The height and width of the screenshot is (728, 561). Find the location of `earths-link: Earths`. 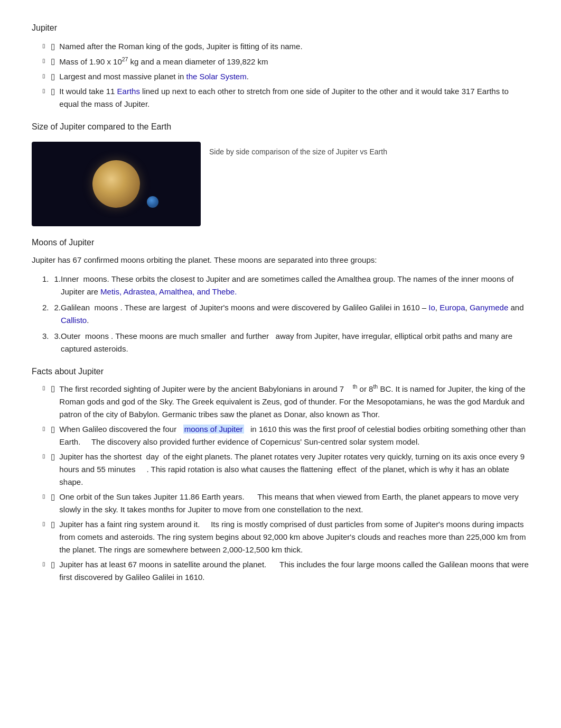

earths-link: Earths is located at coordinates (129, 91).